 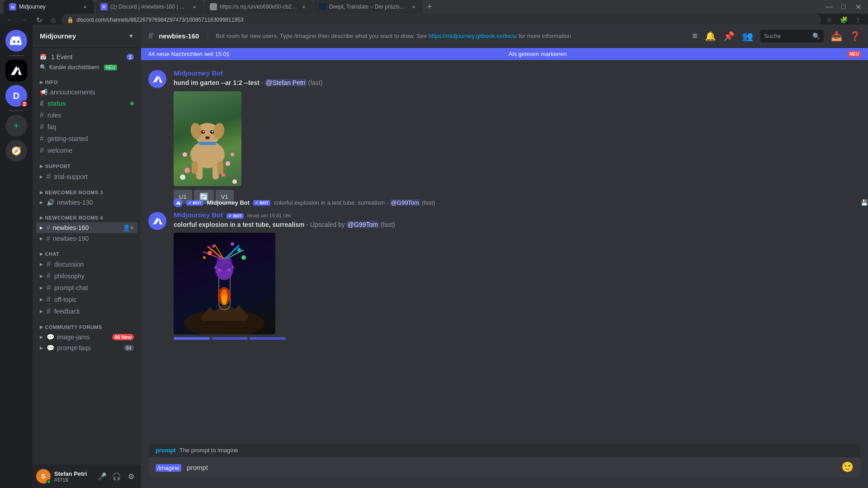 I want to click on server-icon-discord-home, so click(x=16, y=41).